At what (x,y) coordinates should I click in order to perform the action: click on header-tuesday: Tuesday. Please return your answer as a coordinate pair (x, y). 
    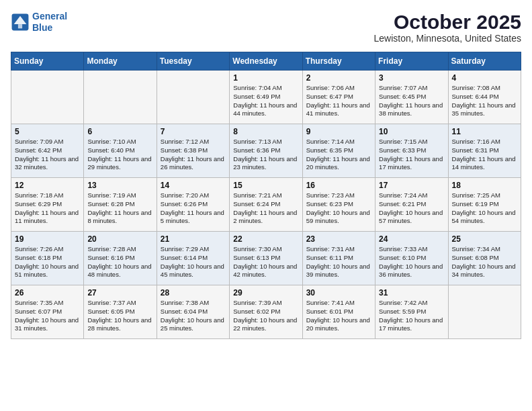
    Looking at the image, I should click on (193, 62).